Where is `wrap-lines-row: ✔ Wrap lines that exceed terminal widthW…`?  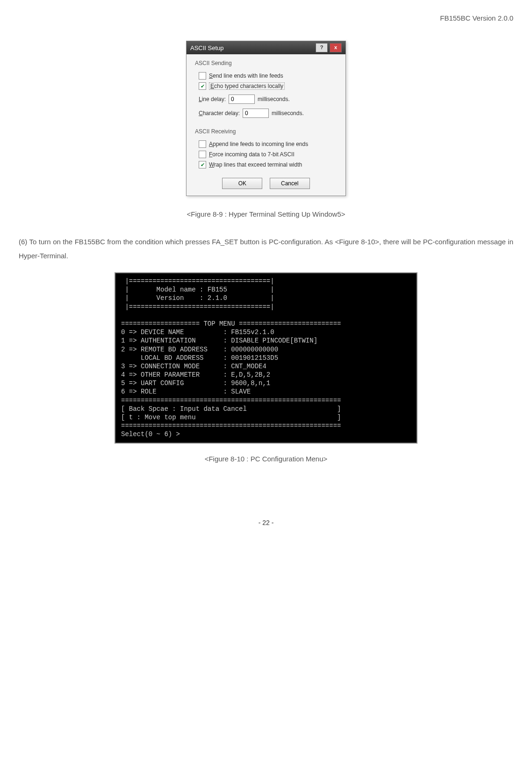
wrap-lines-row: ✔ Wrap lines that exceed terminal widthW… is located at coordinates (269, 165).